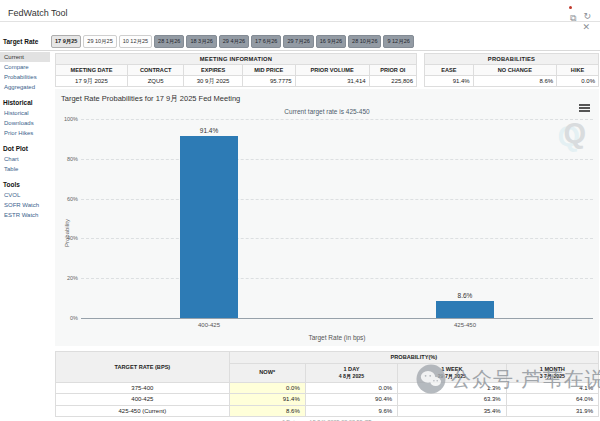 The height and width of the screenshot is (421, 600). What do you see at coordinates (450, 70) in the screenshot?
I see `col-ease: EASE` at bounding box center [450, 70].